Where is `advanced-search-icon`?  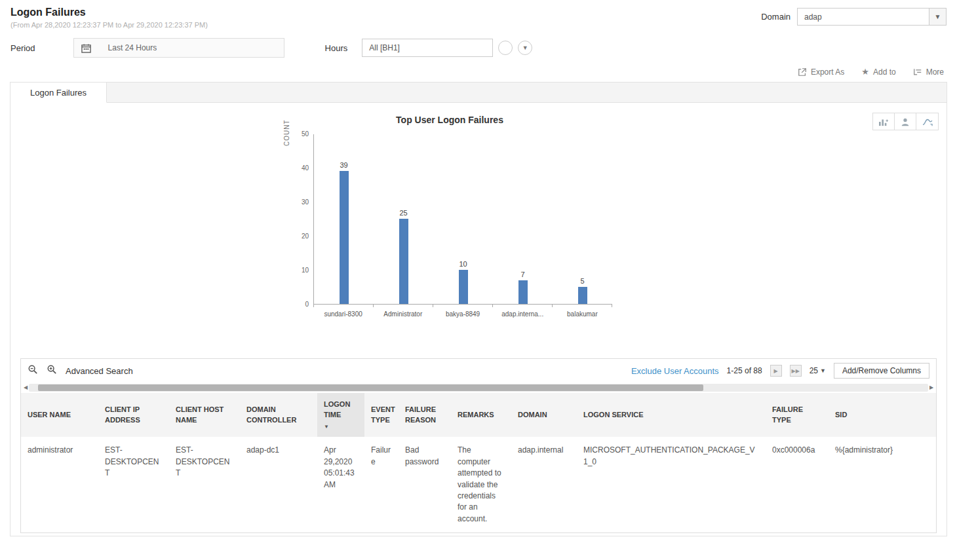
advanced-search-icon is located at coordinates (52, 371).